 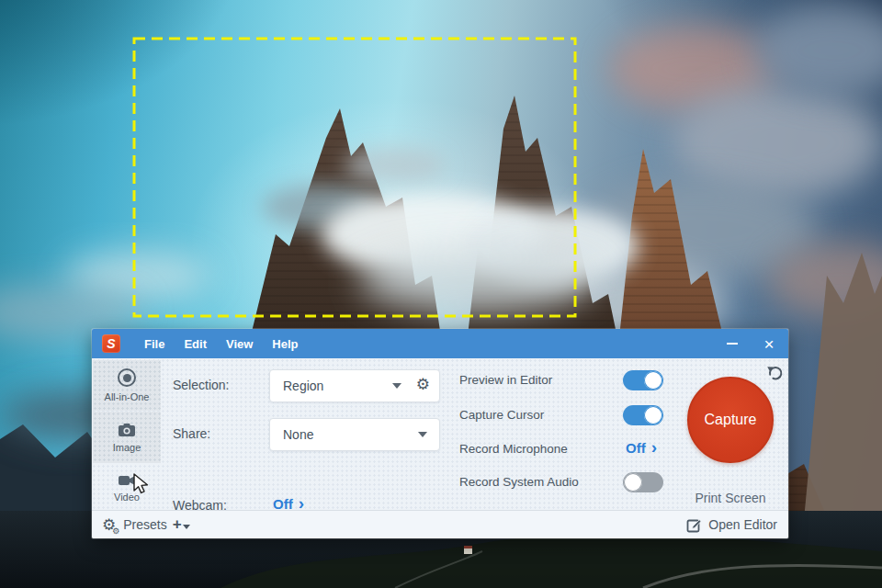 What do you see at coordinates (127, 397) in the screenshot?
I see `tab-label: All-in-One` at bounding box center [127, 397].